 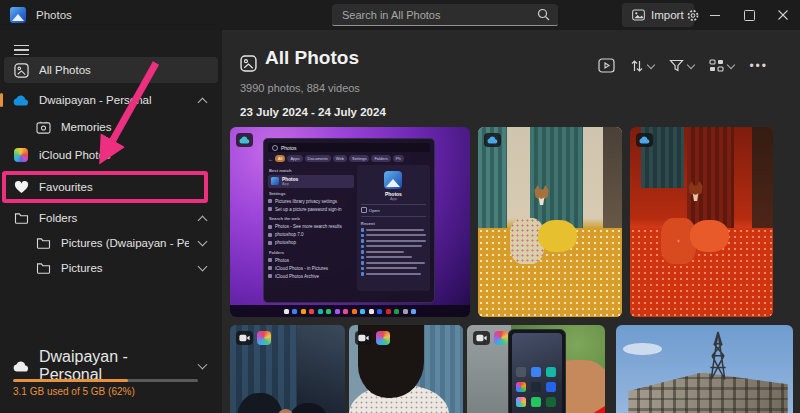 I want to click on filter-icon, so click(x=676, y=66).